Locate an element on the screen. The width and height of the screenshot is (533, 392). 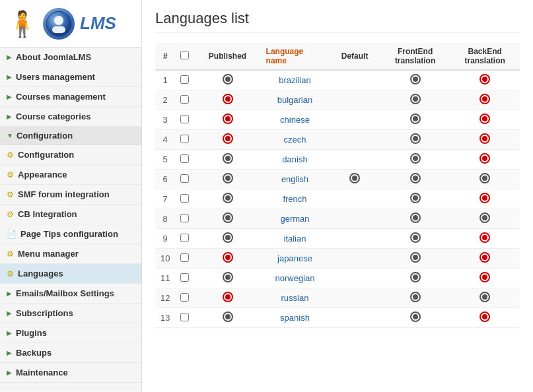
row-language-name: german is located at coordinates (295, 219).